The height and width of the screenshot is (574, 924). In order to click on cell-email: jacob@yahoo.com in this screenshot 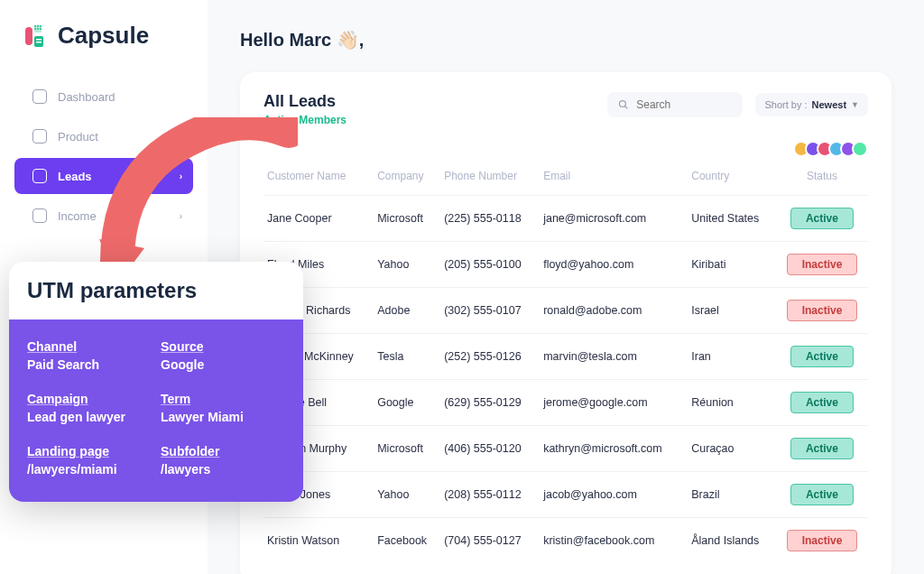, I will do `click(614, 495)`.